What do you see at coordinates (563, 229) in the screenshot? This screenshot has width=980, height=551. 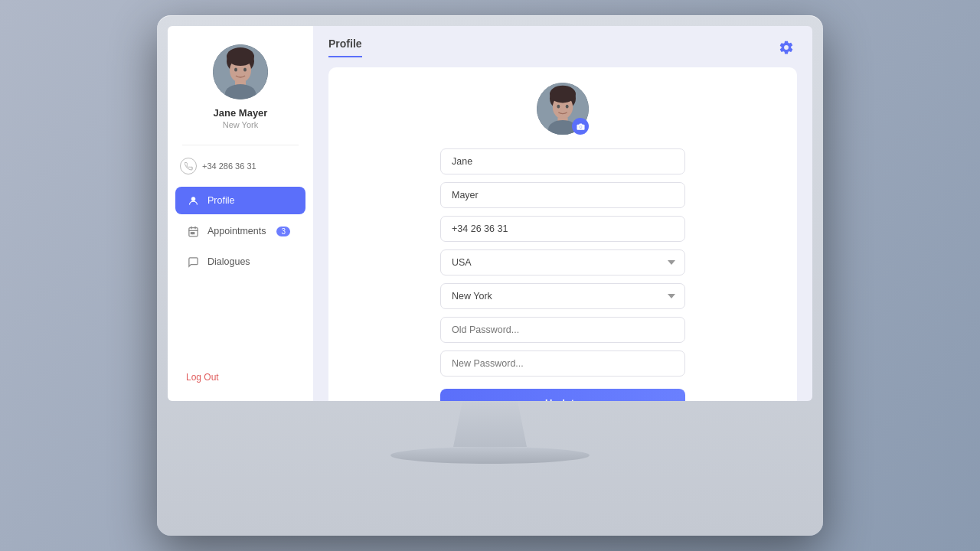 I see `phone-input` at bounding box center [563, 229].